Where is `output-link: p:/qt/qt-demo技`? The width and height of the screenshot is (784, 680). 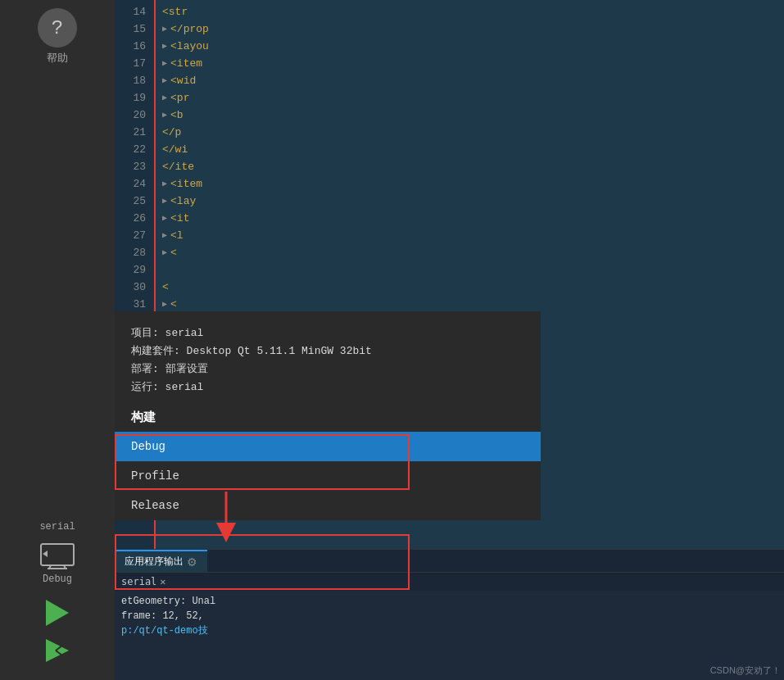 output-link: p:/qt/qt-demo技 is located at coordinates (165, 631).